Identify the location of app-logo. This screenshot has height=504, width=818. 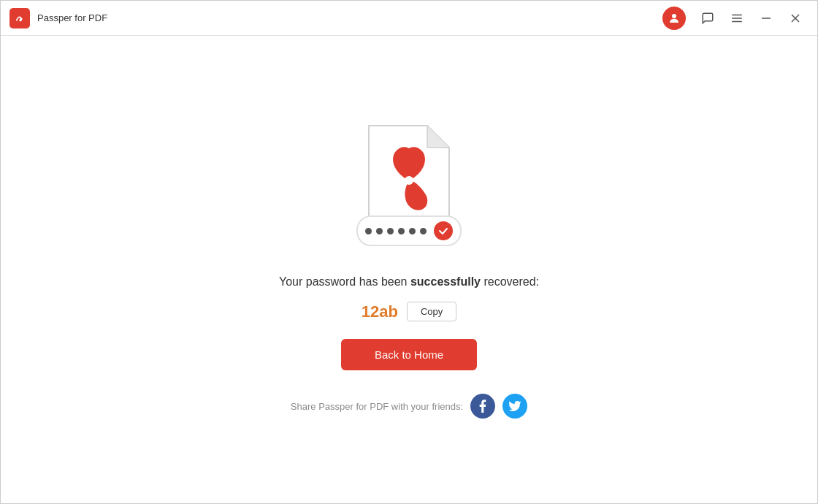
(20, 18).